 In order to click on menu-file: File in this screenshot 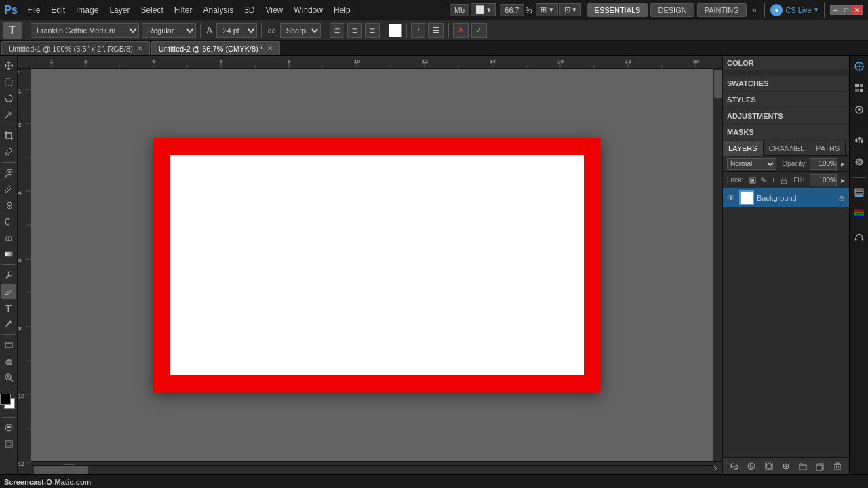, I will do `click(34, 10)`.